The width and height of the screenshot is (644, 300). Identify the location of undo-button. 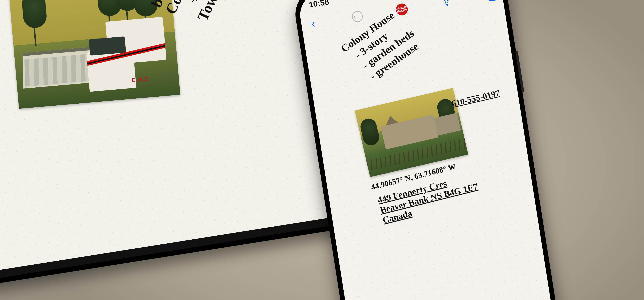
(358, 16).